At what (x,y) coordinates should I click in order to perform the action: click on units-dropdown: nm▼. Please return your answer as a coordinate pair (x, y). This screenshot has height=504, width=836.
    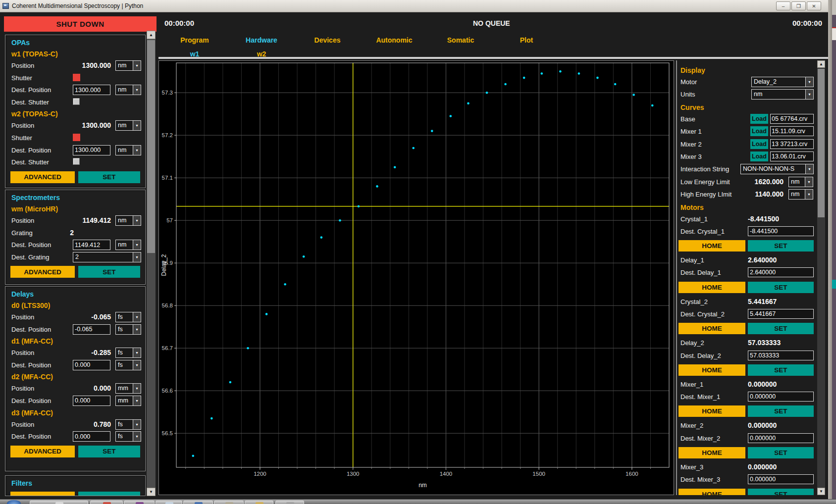
    Looking at the image, I should click on (783, 94).